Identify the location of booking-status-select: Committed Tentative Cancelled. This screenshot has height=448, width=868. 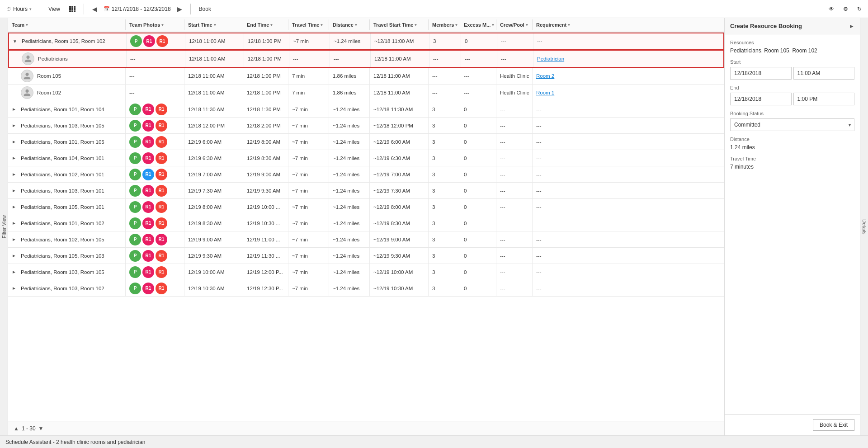
(792, 125).